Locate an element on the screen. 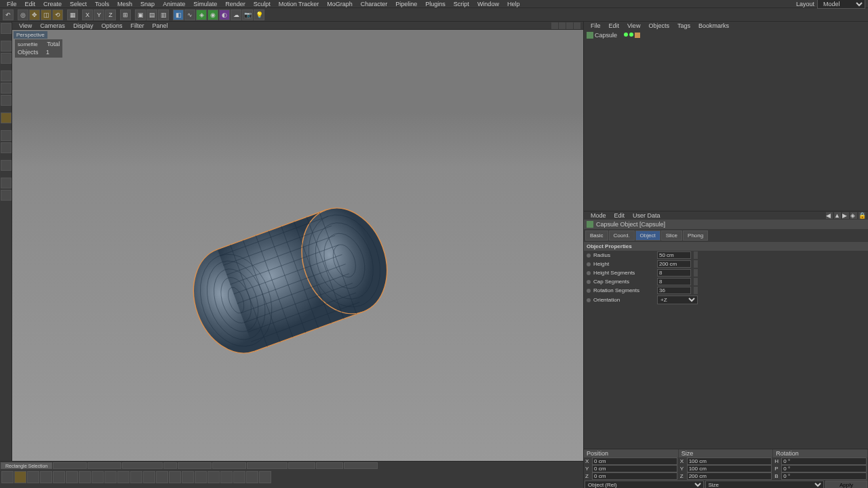 The width and height of the screenshot is (868, 488). viewport-menu-view: View is located at coordinates (26, 26).